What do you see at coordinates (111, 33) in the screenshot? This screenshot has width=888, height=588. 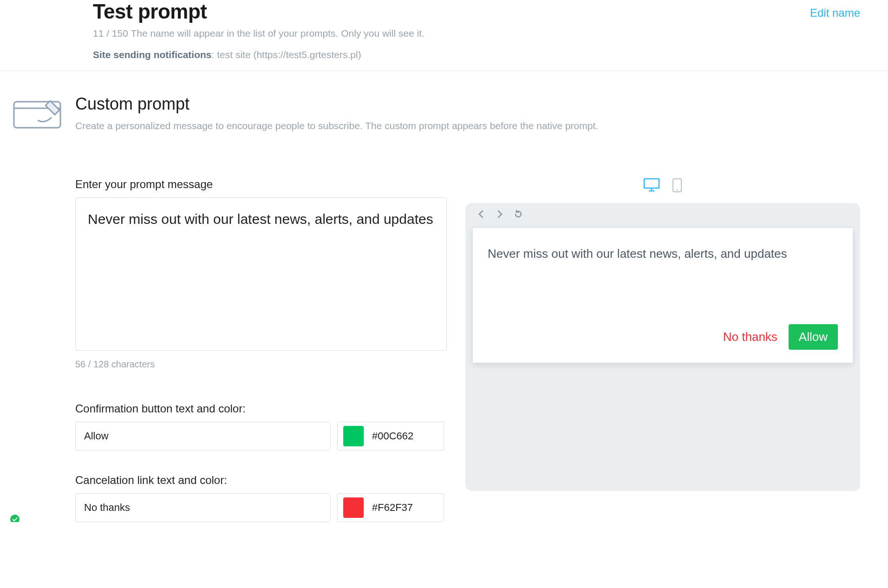 I see `name-char-counter: 11 / 150` at bounding box center [111, 33].